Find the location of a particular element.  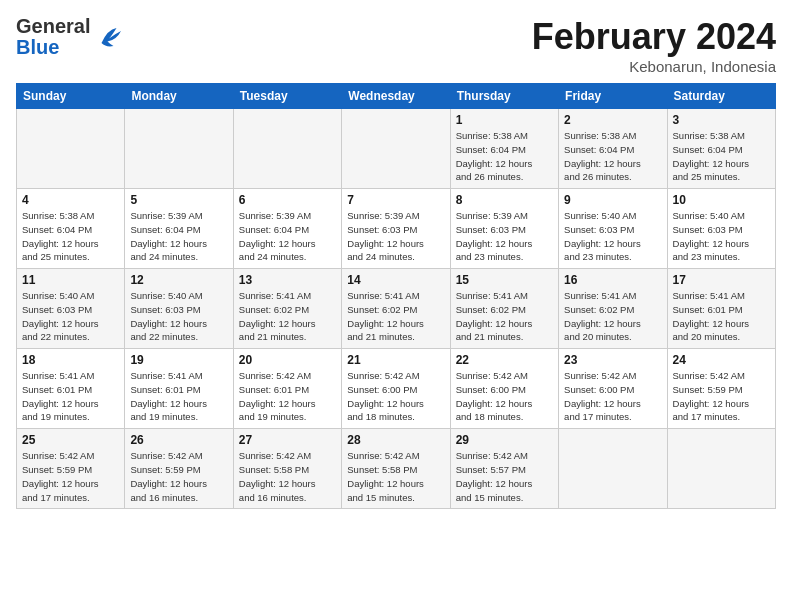

calendar-week-4: 18Sunrise: 5:41 AM Sunset: 6:01 PM Dayli… is located at coordinates (396, 389).